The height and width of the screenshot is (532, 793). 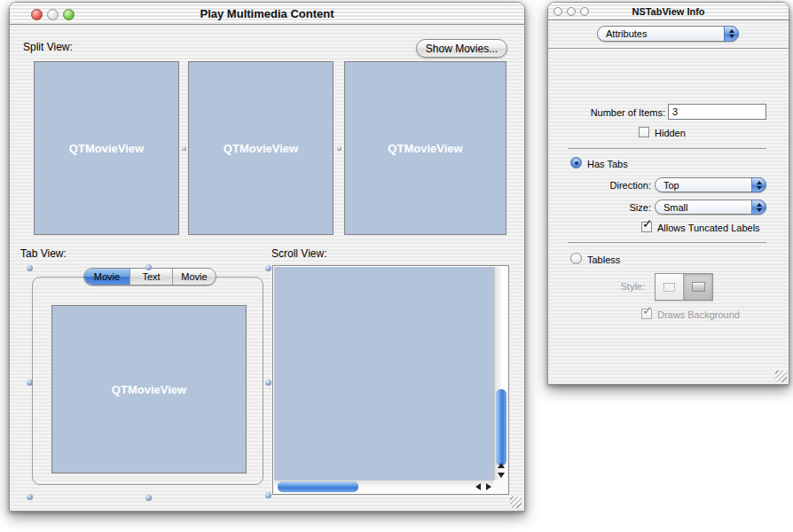 What do you see at coordinates (604, 185) in the screenshot?
I see `direction-label: Direction:` at bounding box center [604, 185].